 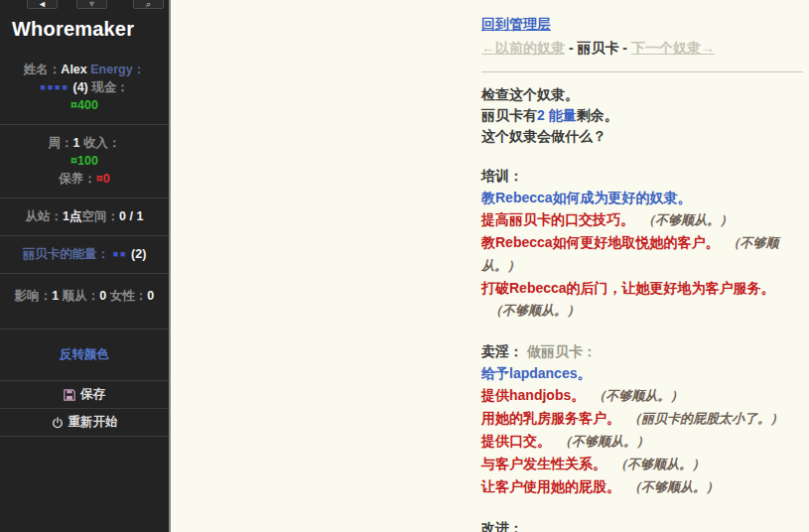 What do you see at coordinates (139, 254) in the screenshot?
I see `slave-energy-count: (2)` at bounding box center [139, 254].